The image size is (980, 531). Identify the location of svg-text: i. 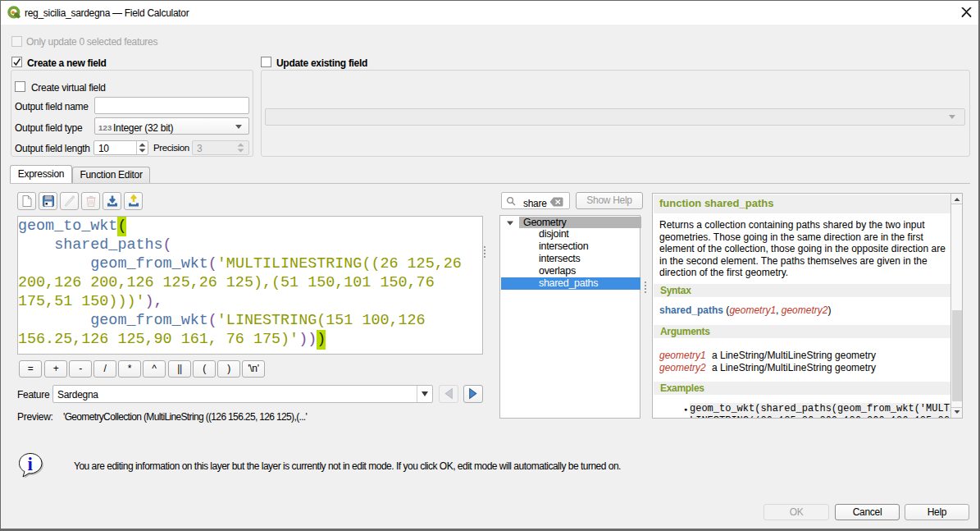
(30, 465).